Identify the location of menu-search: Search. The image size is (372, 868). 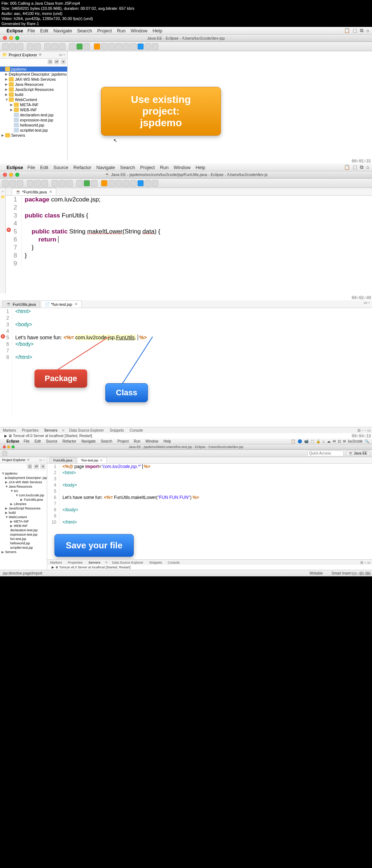
(128, 167).